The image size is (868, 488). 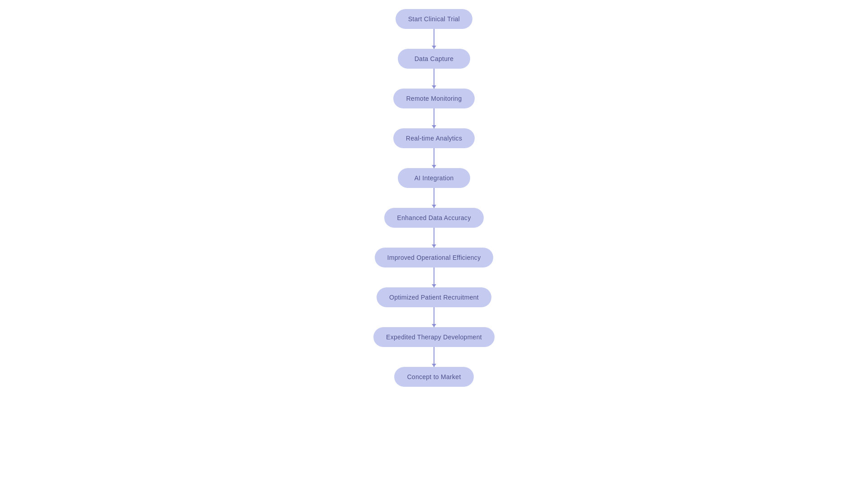 What do you see at coordinates (434, 258) in the screenshot?
I see `flow-node-improved-operational-efficiency: Improved Operational Efficiency` at bounding box center [434, 258].